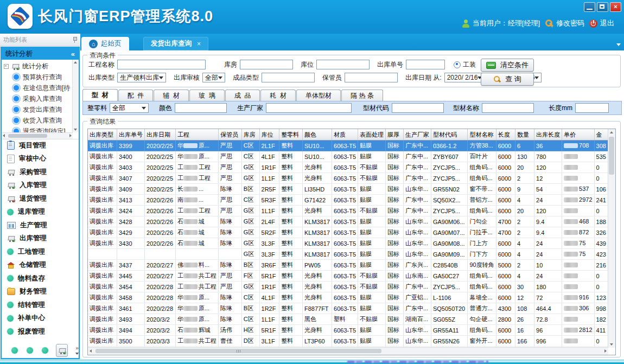 This screenshot has width=624, height=364. I want to click on table-row: 调拨出库34542020/2/28工共工程严思G区1R1F整料光身料6063-T…, so click(348, 287).